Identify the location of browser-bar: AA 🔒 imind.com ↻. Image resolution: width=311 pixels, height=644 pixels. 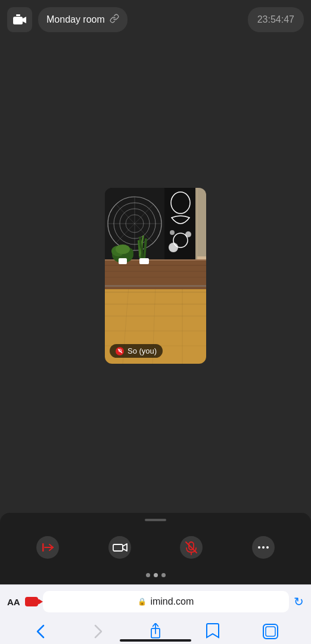
(156, 614).